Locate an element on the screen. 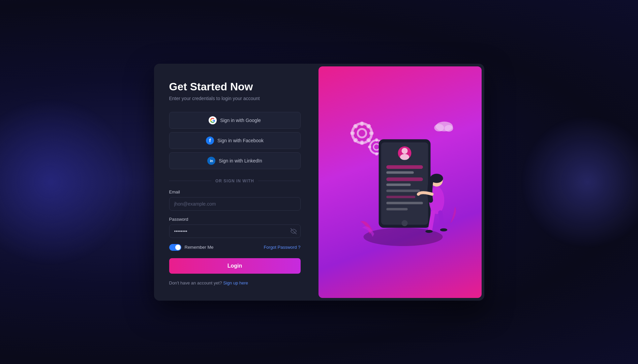  remember-me-label: Remember Me is located at coordinates (199, 247).